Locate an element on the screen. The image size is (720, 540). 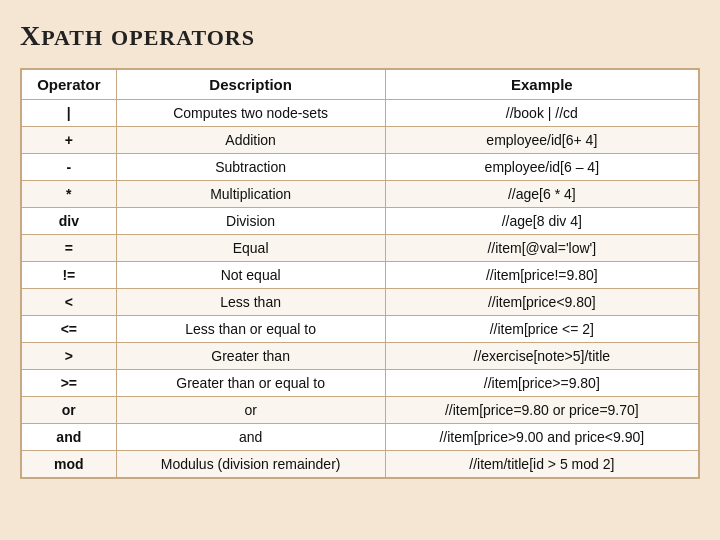
cell-operator: < is located at coordinates (68, 302).